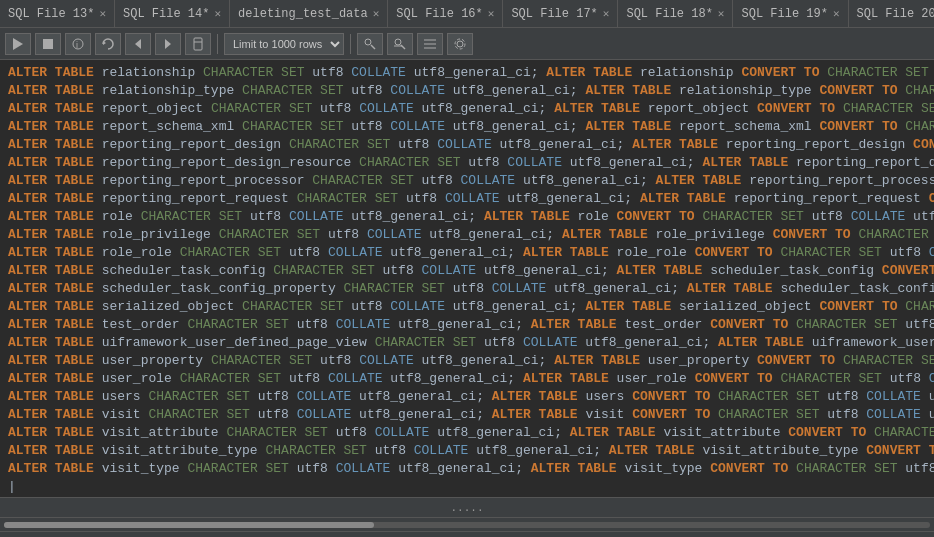 This screenshot has width=934, height=537. Describe the element at coordinates (467, 199) in the screenshot. I see `table-row: ALTER TABLE reporting_report_request CHA…` at that location.